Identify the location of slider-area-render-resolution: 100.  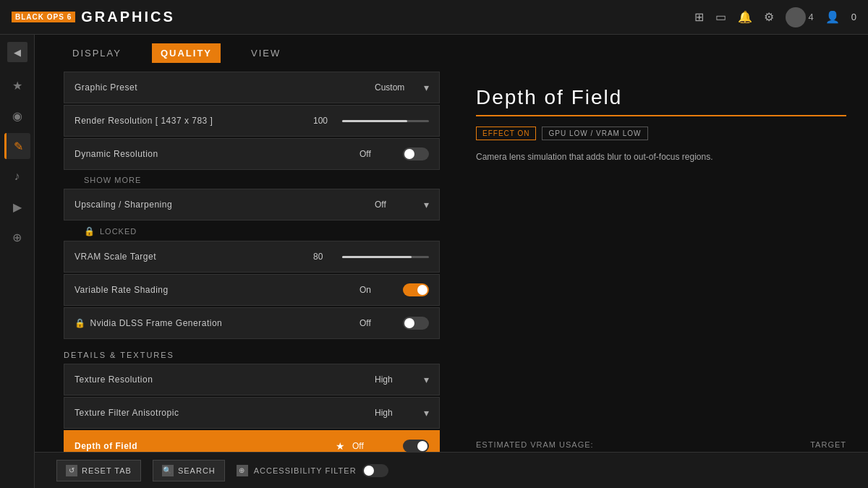
(371, 121).